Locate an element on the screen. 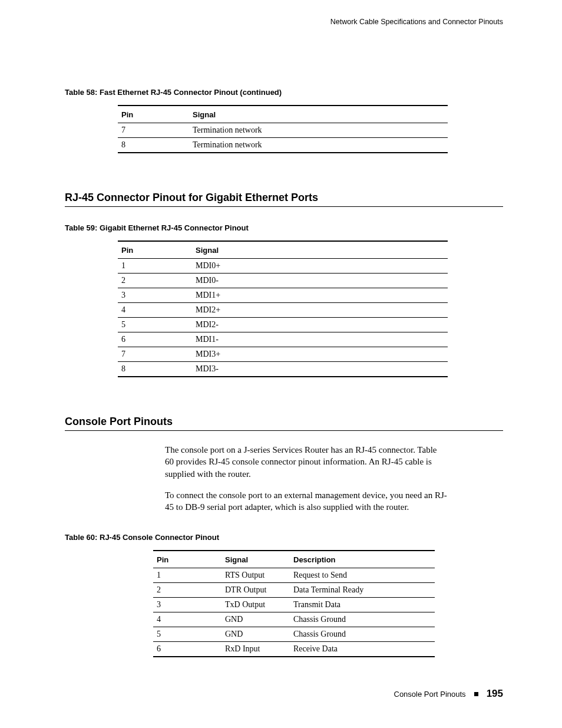  cell-signal: MDI1- is located at coordinates (320, 340).